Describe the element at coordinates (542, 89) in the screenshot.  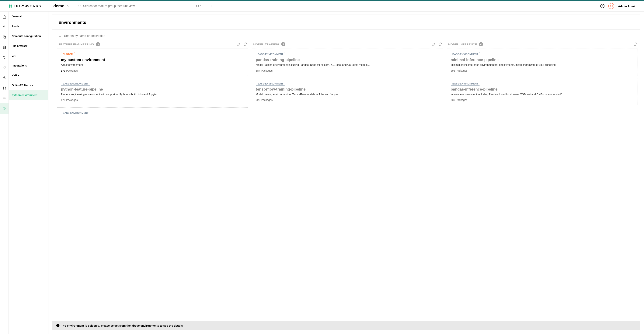
I see `environment-name: pandas-inference-pipeline` at that location.